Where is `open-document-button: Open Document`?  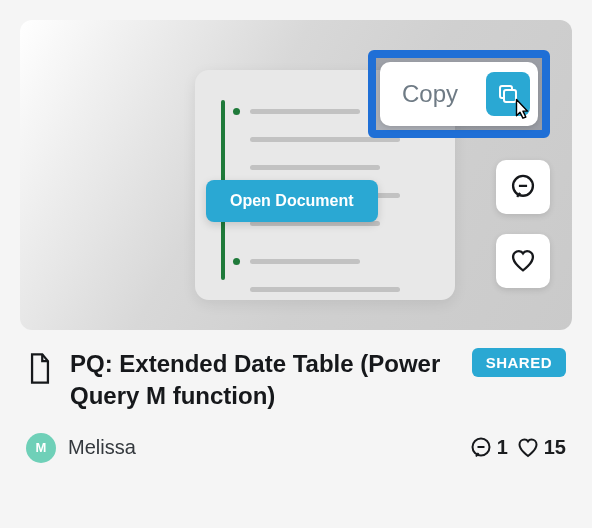 open-document-button: Open Document is located at coordinates (292, 201).